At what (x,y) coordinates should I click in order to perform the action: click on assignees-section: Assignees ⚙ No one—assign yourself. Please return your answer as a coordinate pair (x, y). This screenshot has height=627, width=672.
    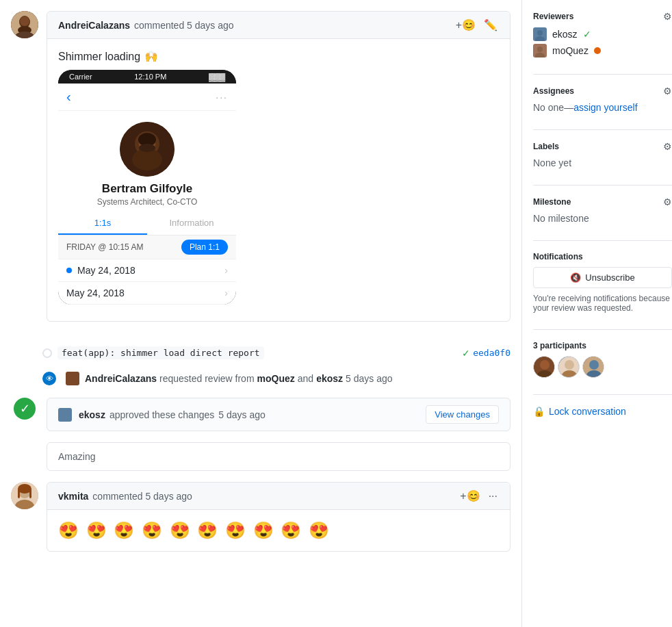
    Looking at the image, I should click on (602, 99).